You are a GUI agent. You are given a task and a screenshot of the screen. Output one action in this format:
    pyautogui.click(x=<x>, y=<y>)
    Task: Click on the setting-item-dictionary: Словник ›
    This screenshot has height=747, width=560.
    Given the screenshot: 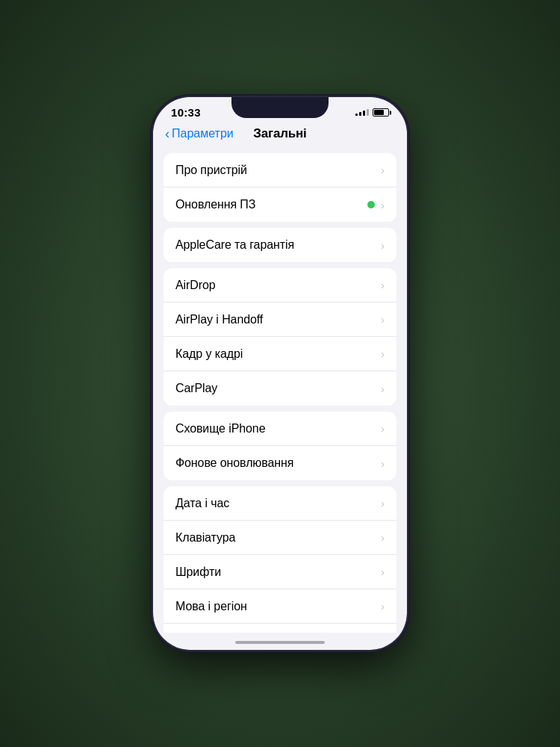 What is the action you would take?
    pyautogui.click(x=280, y=628)
    